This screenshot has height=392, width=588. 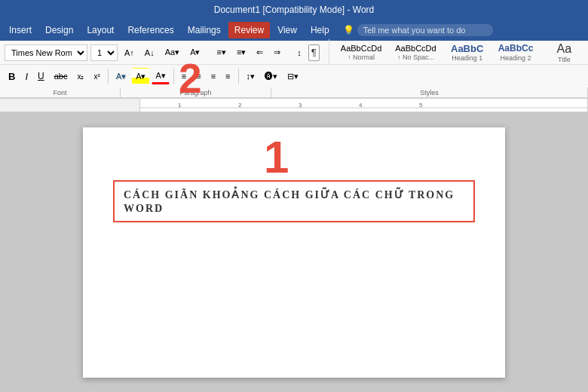 What do you see at coordinates (172, 53) in the screenshot?
I see `change-case-btn: Aa▾` at bounding box center [172, 53].